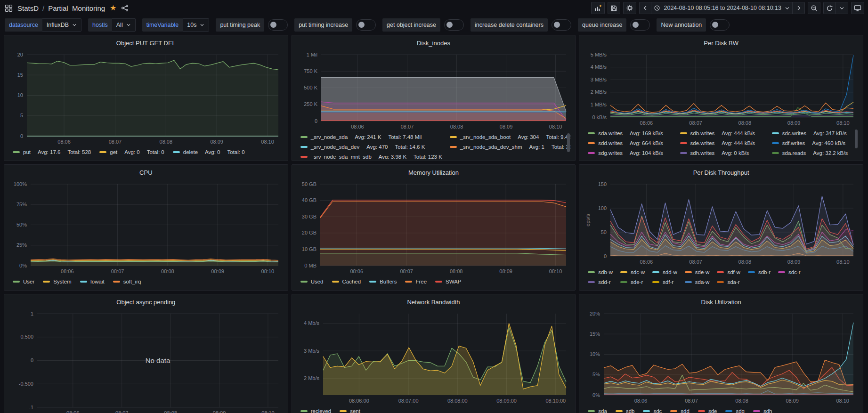  I want to click on legend-item: sda.writesAvg: 169 kB/s, so click(630, 133).